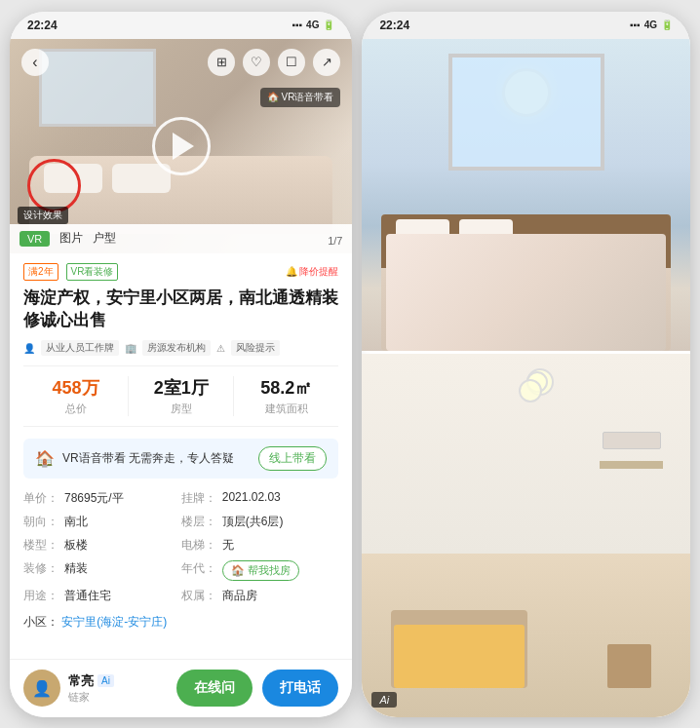  Describe the element at coordinates (313, 25) in the screenshot. I see `status-icons-left: ▪▪▪ 4G 🔋` at that location.